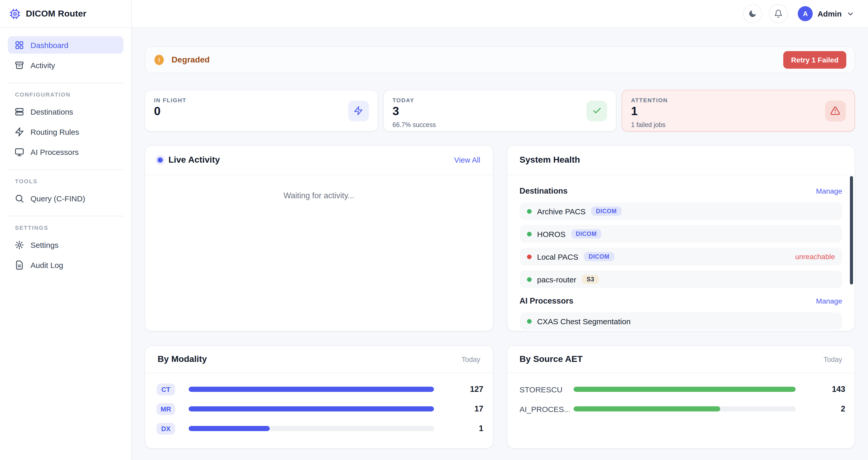 This screenshot has width=868, height=460. I want to click on destination-name: Archive PACS, so click(561, 211).